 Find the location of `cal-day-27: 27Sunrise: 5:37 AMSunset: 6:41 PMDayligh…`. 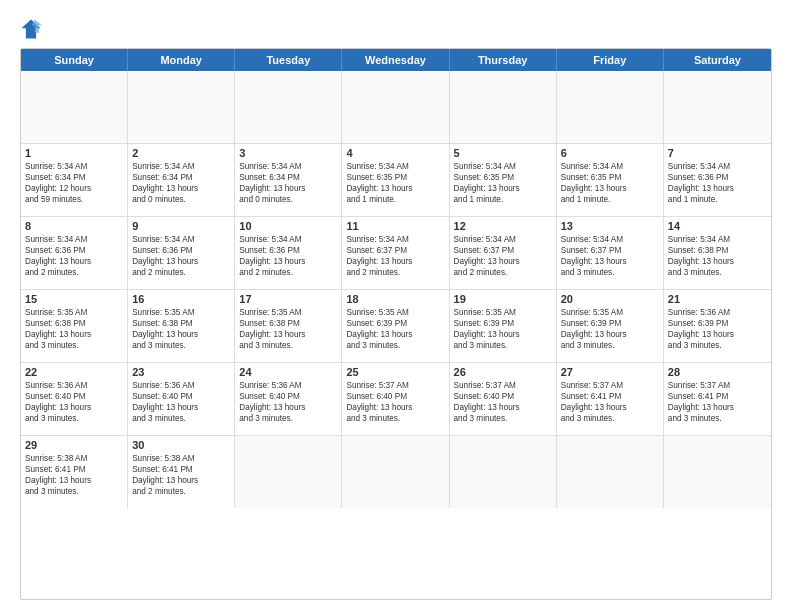

cal-day-27: 27Sunrise: 5:37 AMSunset: 6:41 PMDayligh… is located at coordinates (610, 399).